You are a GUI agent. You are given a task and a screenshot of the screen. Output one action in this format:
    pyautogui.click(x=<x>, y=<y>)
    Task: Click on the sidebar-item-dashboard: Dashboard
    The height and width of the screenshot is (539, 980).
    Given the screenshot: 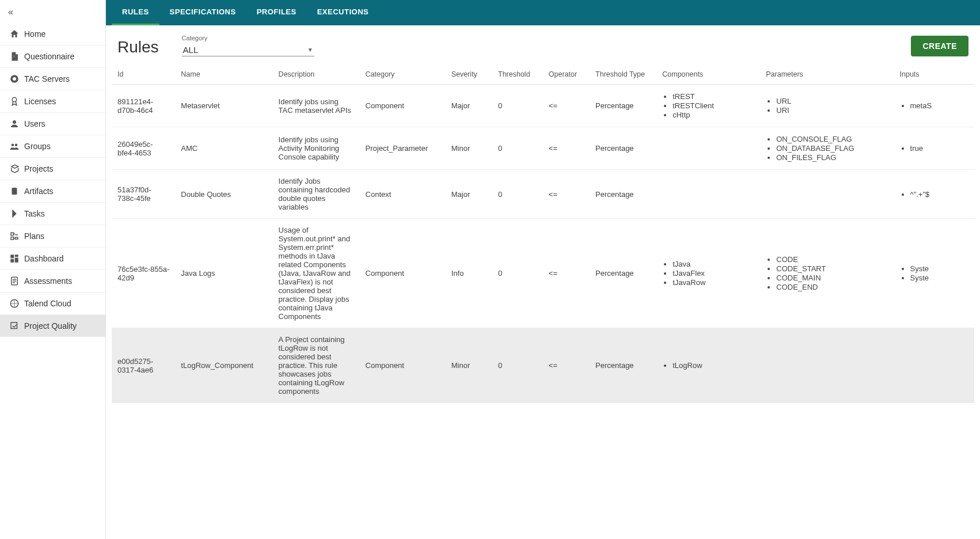 What is the action you would take?
    pyautogui.click(x=53, y=258)
    